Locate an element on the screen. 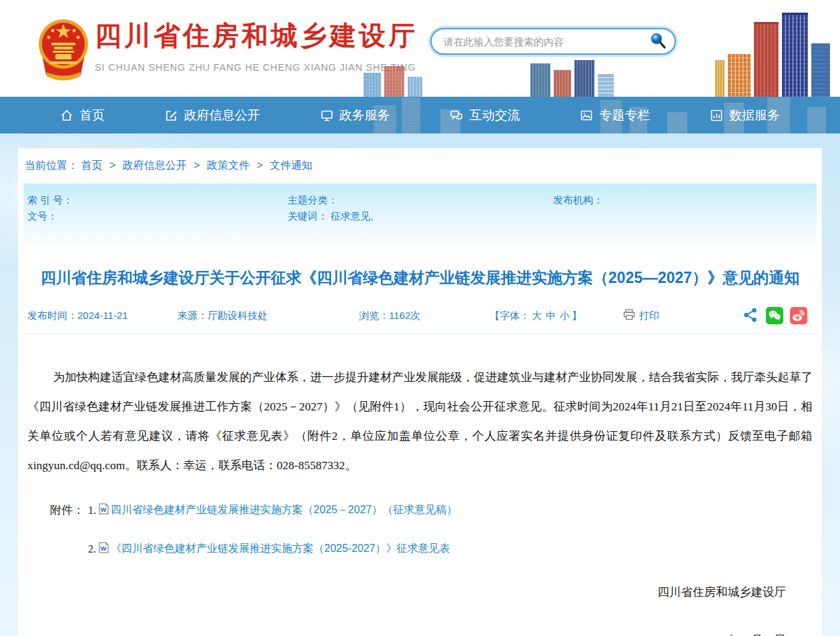  doc-index-field: 索 引 号： is located at coordinates (157, 200).